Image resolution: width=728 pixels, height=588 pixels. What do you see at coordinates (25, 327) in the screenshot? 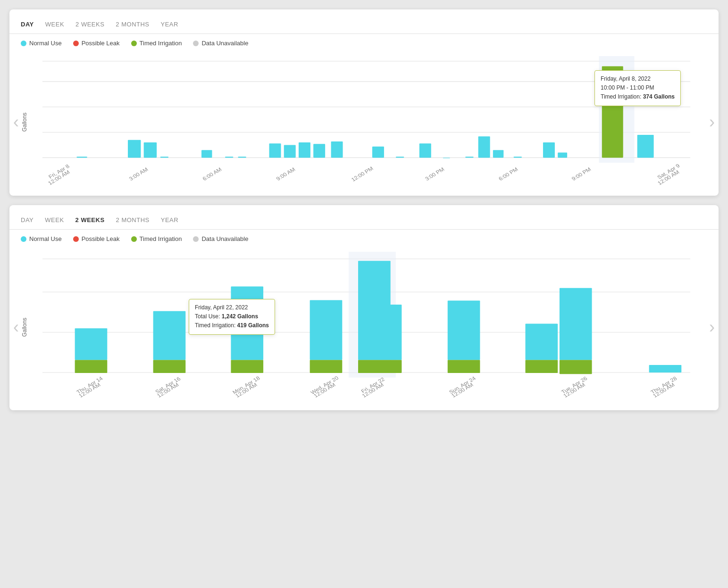
I see `chart2-y-label: Gallons` at bounding box center [25, 327].